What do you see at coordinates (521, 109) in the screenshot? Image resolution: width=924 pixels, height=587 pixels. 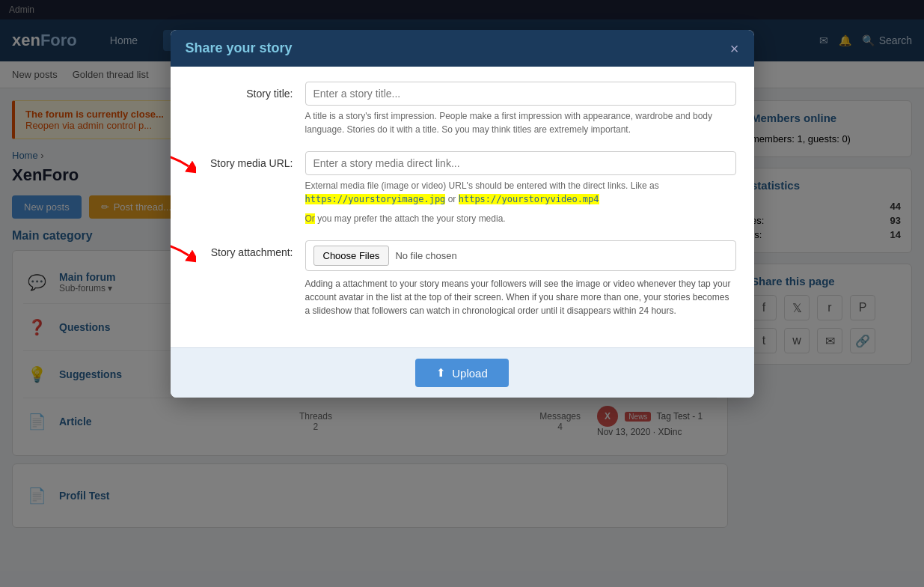 I see `story-title-wrap: A title is a story's first impression. P…` at bounding box center [521, 109].